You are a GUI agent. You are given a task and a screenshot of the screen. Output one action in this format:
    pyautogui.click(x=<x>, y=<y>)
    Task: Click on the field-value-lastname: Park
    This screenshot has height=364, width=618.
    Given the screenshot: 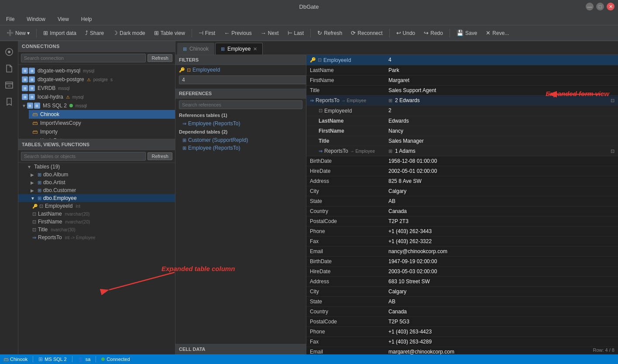 What is the action you would take?
    pyautogui.click(x=501, y=70)
    